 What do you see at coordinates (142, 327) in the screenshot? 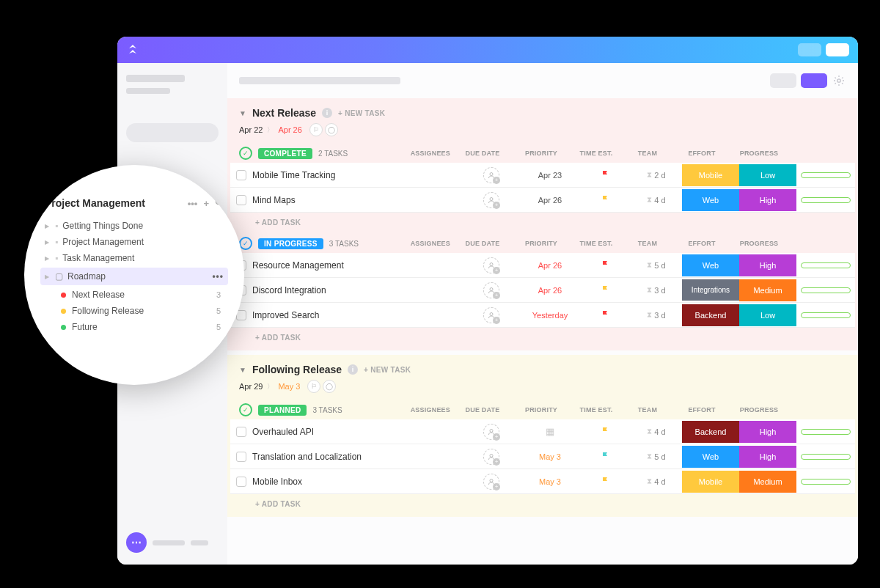
I see `tree-subitem: Future5` at bounding box center [142, 327].